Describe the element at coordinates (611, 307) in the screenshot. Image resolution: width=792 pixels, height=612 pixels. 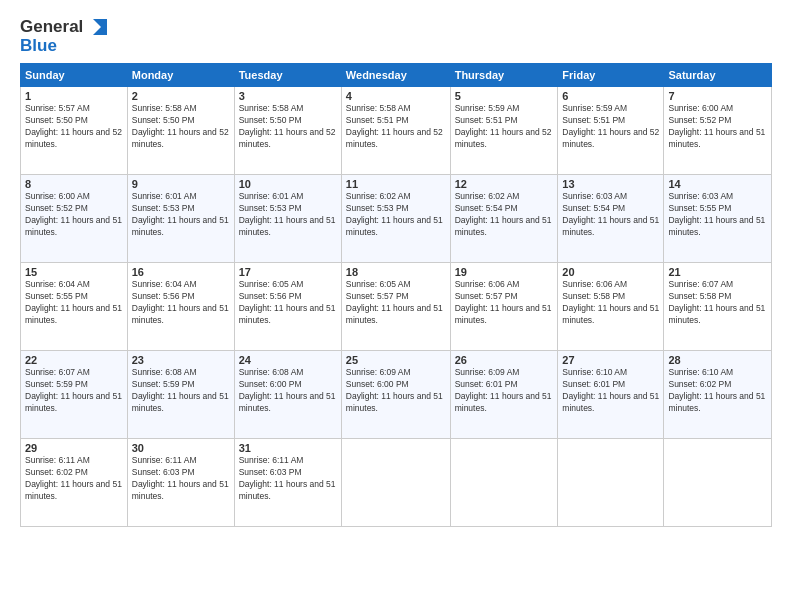
I see `calendar-cell: 20 Sunrise: 6:06 AM Sunset: 5:58 PM Dayl…` at that location.